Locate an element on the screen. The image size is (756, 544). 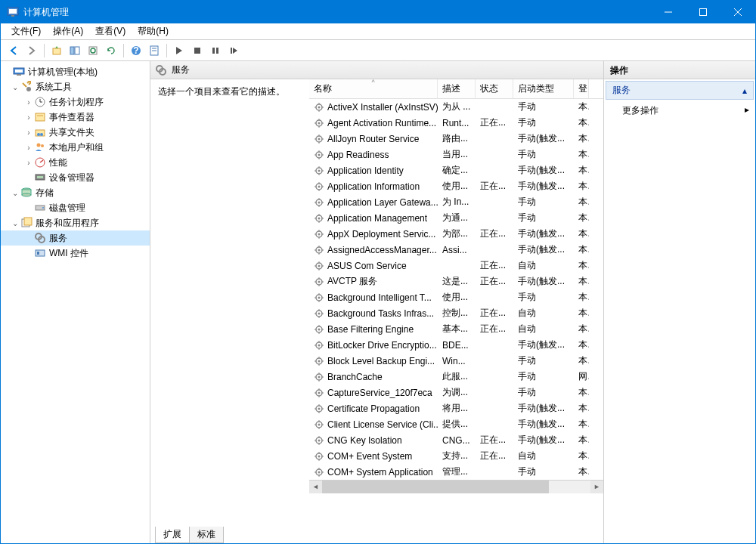
stop-service-button is located at coordinates (197, 51).